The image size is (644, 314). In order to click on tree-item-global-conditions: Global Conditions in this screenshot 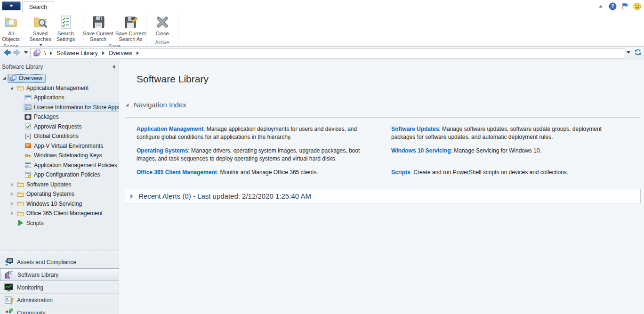, I will do `click(59, 137)`.